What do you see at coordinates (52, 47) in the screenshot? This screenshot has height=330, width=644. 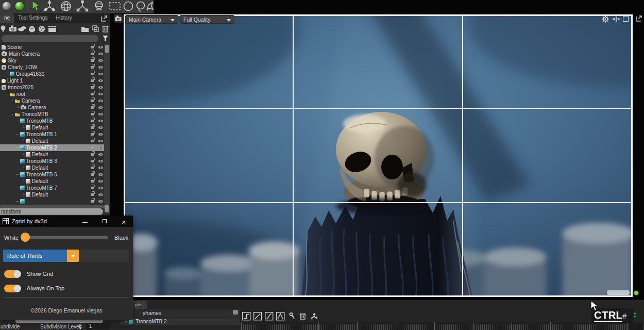 I see `tree-row: Scene` at bounding box center [52, 47].